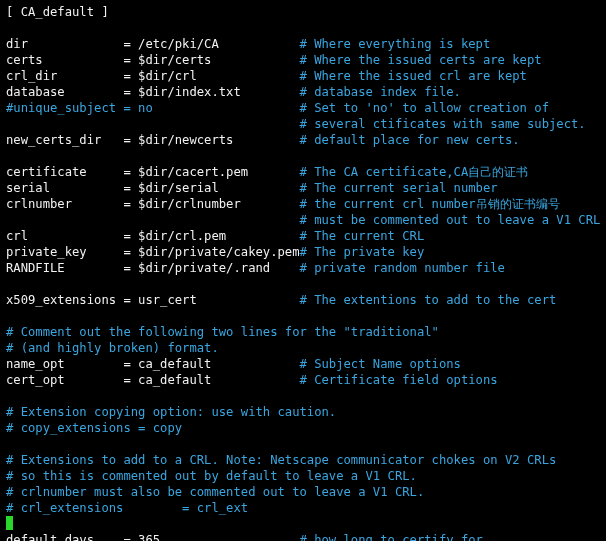 Image resolution: width=606 pixels, height=541 pixels. I want to click on comment-text: # how long to certify for, so click(392, 537).